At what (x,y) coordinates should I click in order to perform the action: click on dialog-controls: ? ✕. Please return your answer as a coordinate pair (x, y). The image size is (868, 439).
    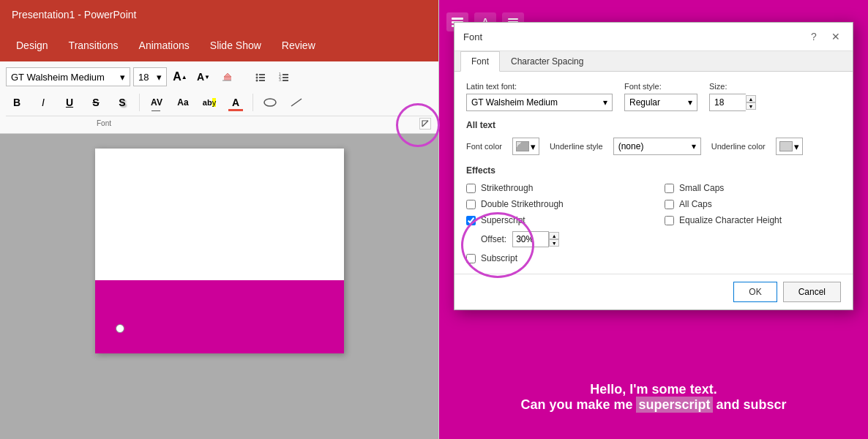
    Looking at the image, I should click on (825, 37).